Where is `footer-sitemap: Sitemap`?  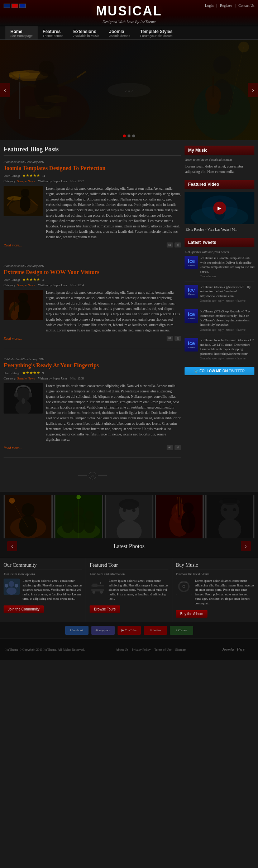 footer-sitemap: Sitemap is located at coordinates (181, 650).